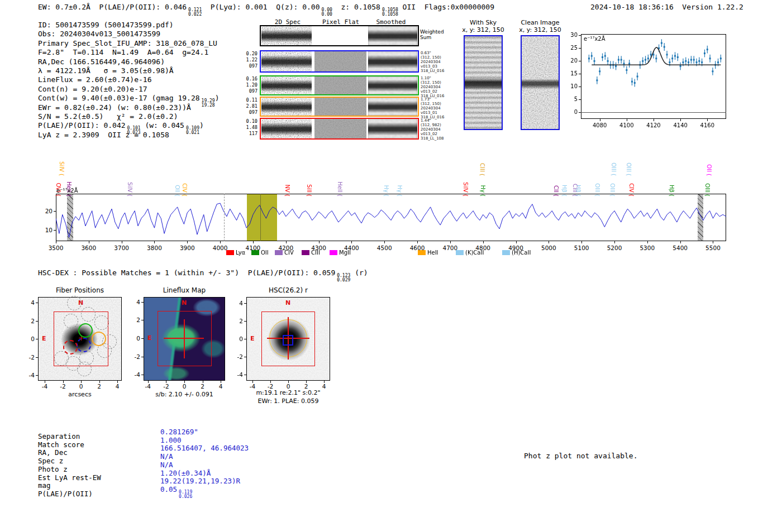 This screenshot has width=782, height=532. Describe the element at coordinates (309, 180) in the screenshot. I see `emission-line-label: SiII (` at that location.